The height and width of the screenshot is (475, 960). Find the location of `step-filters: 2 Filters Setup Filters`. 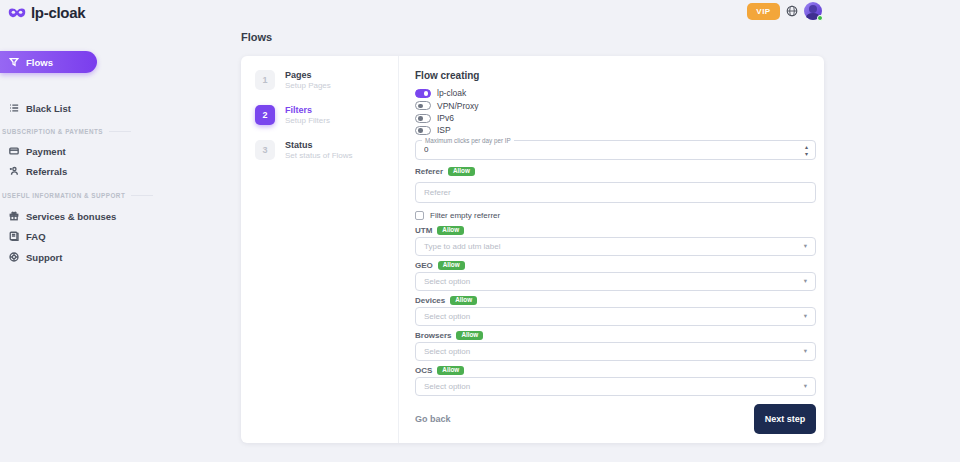

step-filters: 2 Filters Setup Filters is located at coordinates (326, 116).